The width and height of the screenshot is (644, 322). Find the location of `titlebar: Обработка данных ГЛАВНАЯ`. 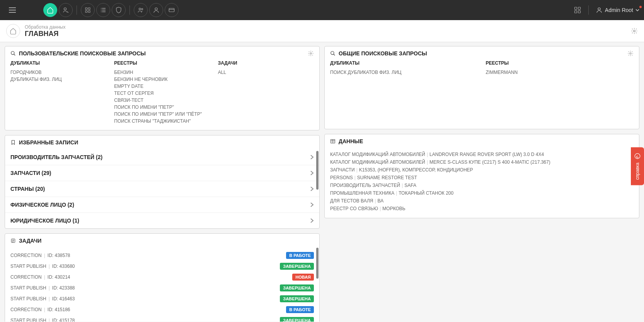

titlebar: Обработка данных ГЛАВНАЯ is located at coordinates (322, 31).